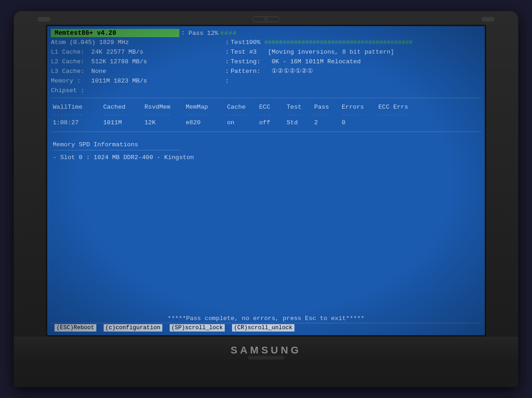 This screenshot has height=398, width=532. Describe the element at coordinates (356, 43) in the screenshot. I see `test-pct-line: Test100% ###############################…` at that location.